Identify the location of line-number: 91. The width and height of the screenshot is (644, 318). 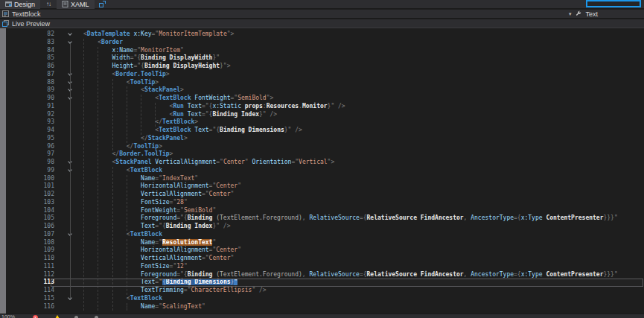
(30, 107).